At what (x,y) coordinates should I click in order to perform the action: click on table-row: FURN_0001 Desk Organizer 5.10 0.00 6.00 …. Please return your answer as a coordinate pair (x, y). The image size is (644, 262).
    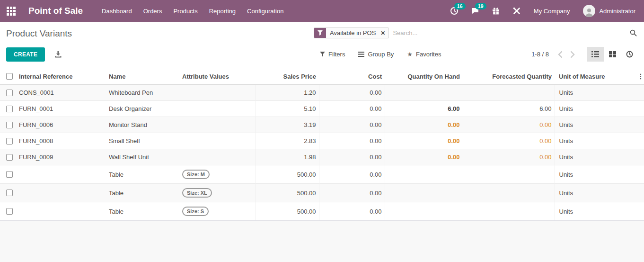
    Looking at the image, I should click on (322, 109).